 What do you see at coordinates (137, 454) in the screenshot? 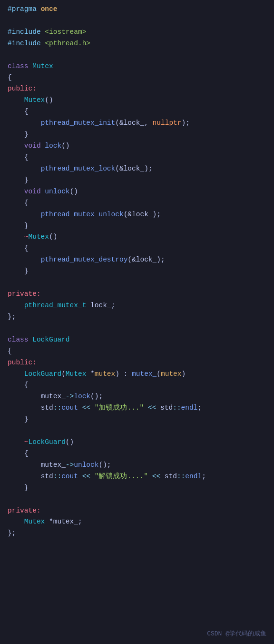
I see `code-line-40: {` at bounding box center [137, 454].